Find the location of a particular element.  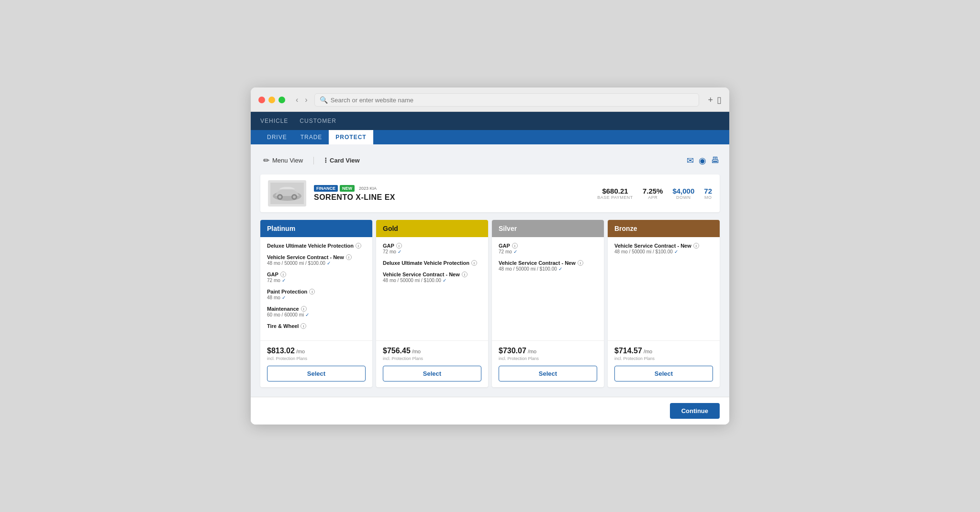

plan-header-silver: Silver is located at coordinates (548, 229).